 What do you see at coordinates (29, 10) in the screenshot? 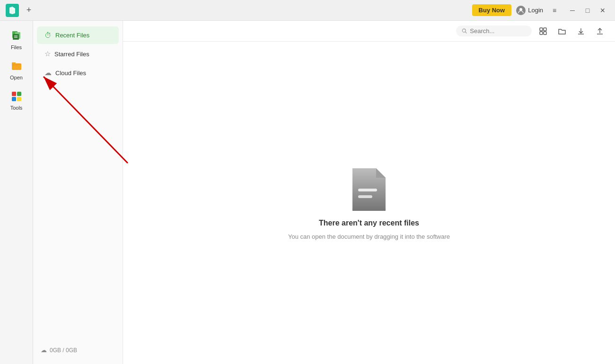
I see `new-tab-button: +` at bounding box center [29, 10].